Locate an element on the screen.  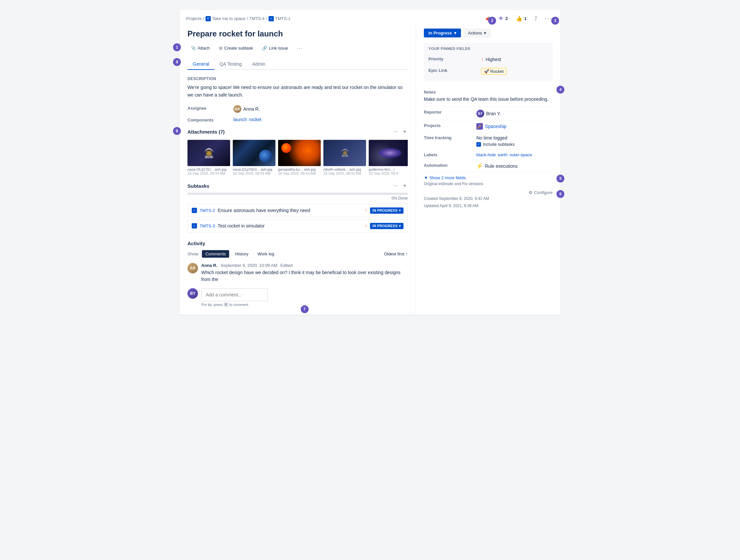
attachments-actions: ··· + is located at coordinates (400, 132).